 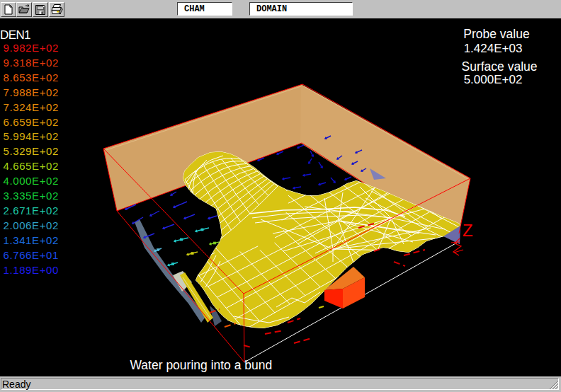 What do you see at coordinates (31, 166) in the screenshot?
I see `svg-text: 4.665E+02` at bounding box center [31, 166].